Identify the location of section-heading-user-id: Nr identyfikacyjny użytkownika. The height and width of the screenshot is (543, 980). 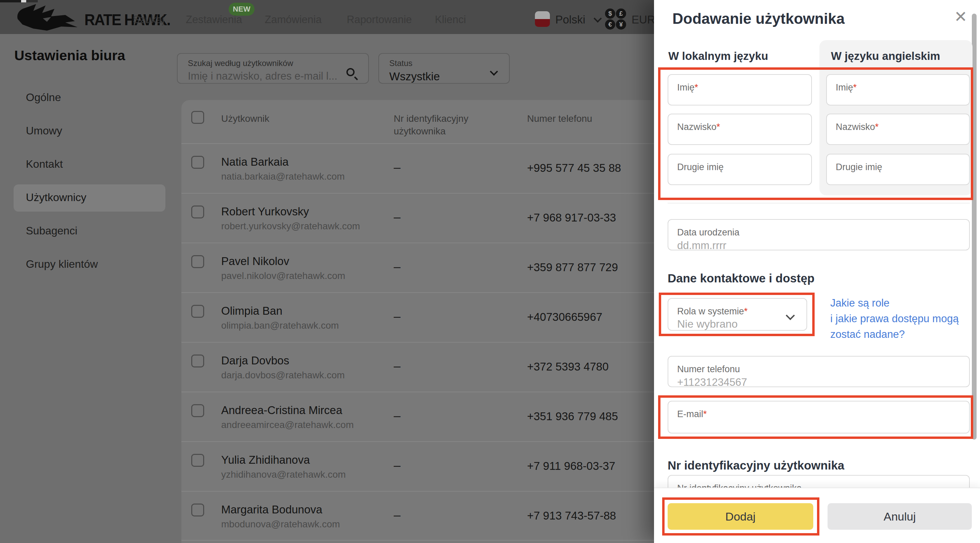
(756, 465).